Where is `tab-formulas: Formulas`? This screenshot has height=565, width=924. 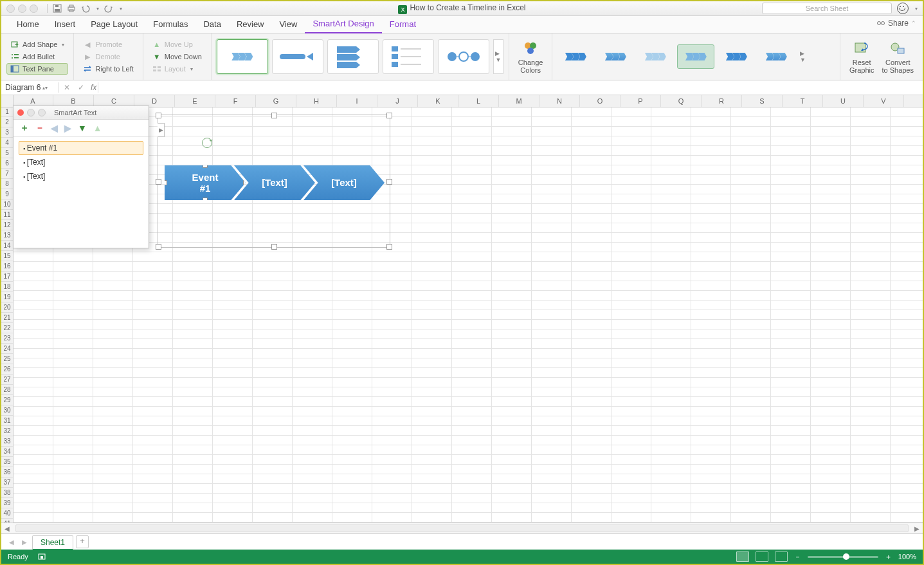 tab-formulas: Formulas is located at coordinates (170, 24).